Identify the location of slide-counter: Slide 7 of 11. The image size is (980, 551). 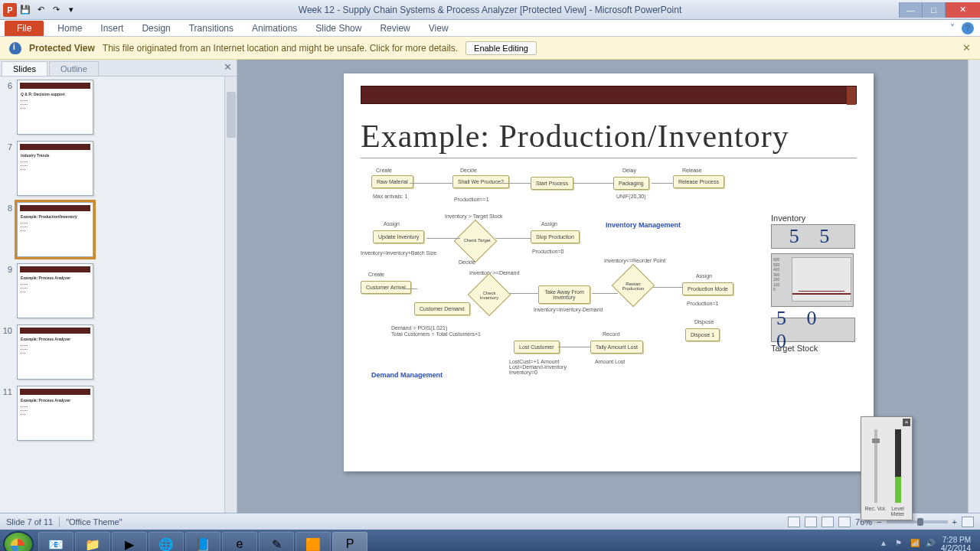
(29, 522).